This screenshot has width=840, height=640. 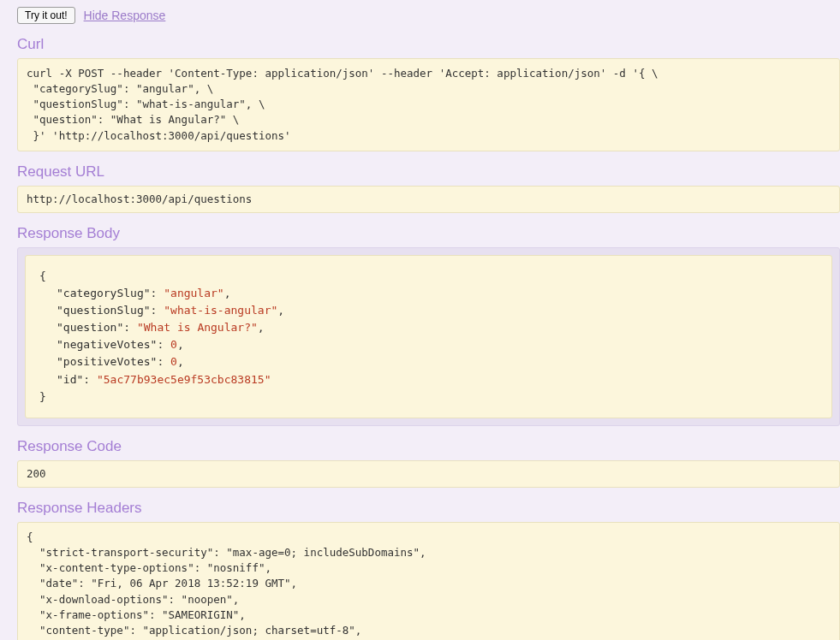 What do you see at coordinates (428, 172) in the screenshot?
I see `request-url-title: Request URL` at bounding box center [428, 172].